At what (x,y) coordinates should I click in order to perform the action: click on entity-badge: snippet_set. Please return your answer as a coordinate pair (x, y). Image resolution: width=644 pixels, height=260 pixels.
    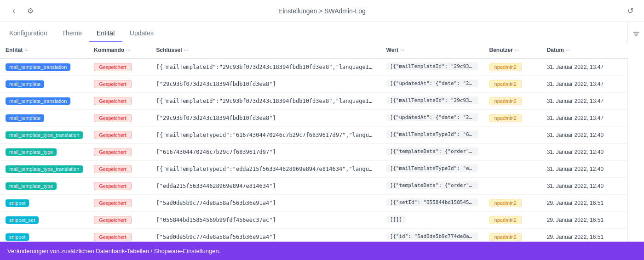
    Looking at the image, I should click on (22, 220).